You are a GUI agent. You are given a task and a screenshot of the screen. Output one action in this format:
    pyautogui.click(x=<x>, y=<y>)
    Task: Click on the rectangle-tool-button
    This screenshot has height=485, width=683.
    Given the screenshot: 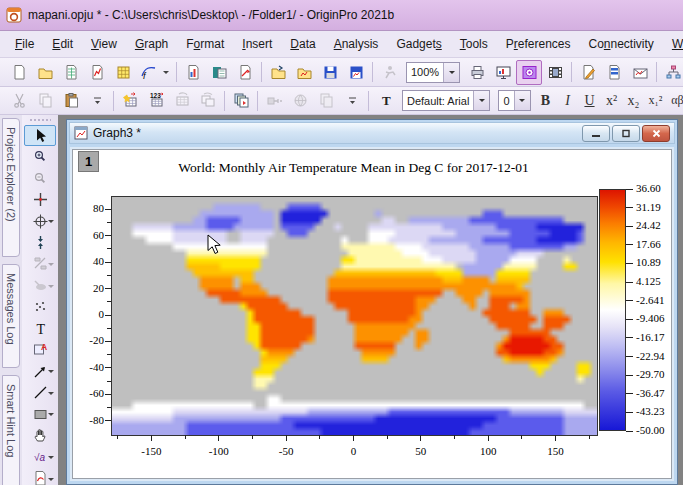 What is the action you would take?
    pyautogui.click(x=40, y=414)
    